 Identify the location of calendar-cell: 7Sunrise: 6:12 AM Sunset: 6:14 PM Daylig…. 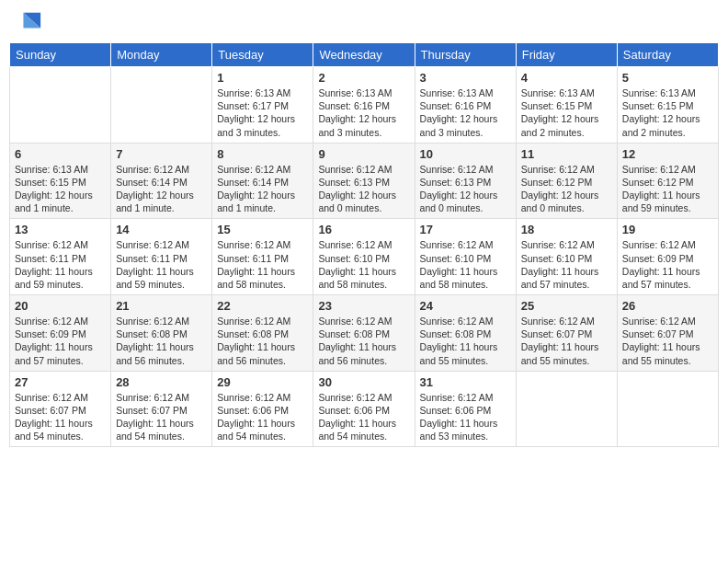
(162, 180).